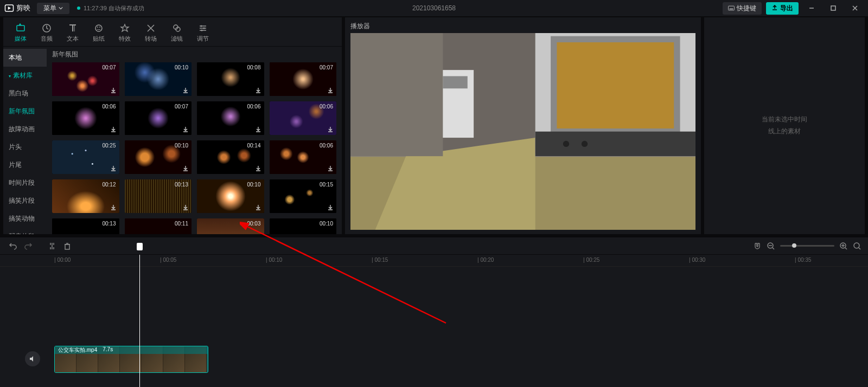 The width and height of the screenshot is (868, 387). I want to click on split-button, so click(52, 246).